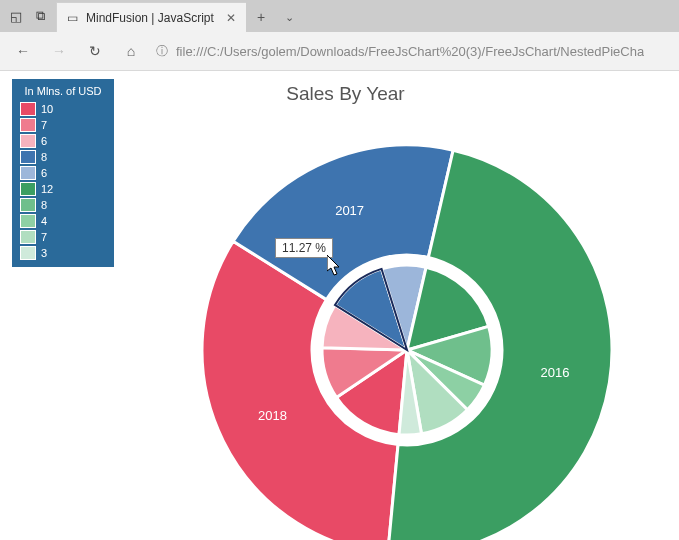 The image size is (679, 540). What do you see at coordinates (272, 416) in the screenshot?
I see `slice-label: 2018` at bounding box center [272, 416].